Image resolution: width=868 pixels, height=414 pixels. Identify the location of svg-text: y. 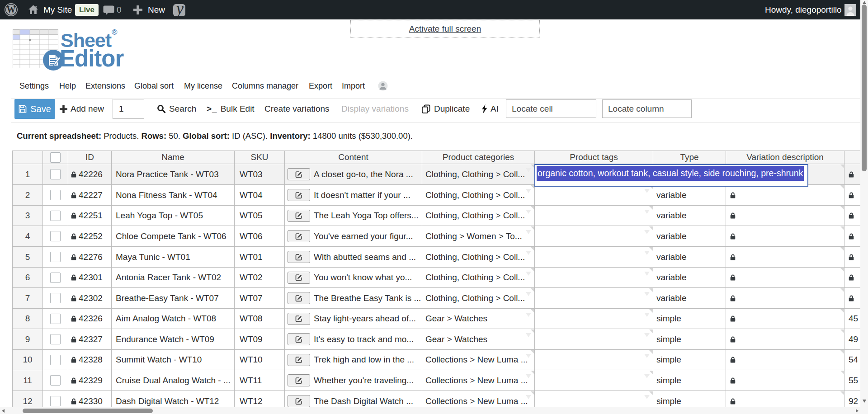
(179, 10).